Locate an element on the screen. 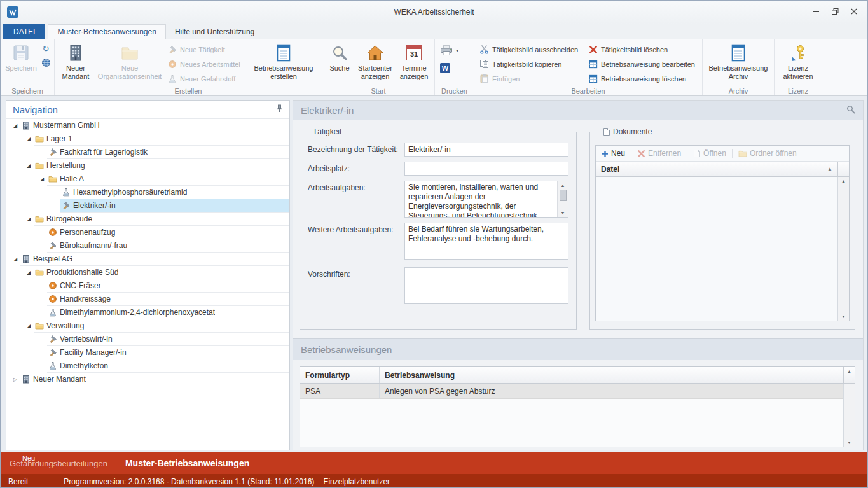 The height and width of the screenshot is (488, 868). tree-item-produktionshalle-sued: ◢Produktionshalle Süd is located at coordinates (148, 272).